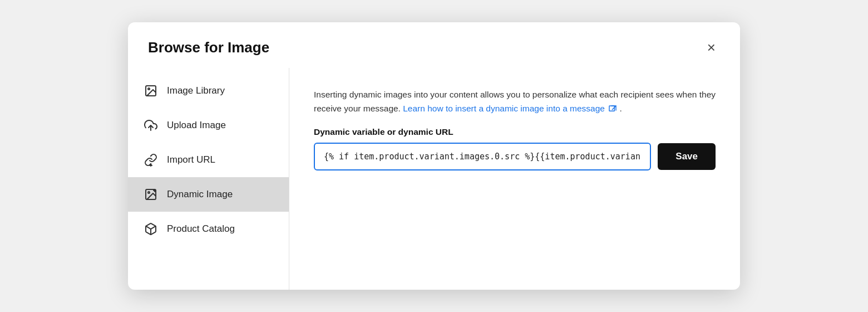 The image size is (868, 312). Describe the element at coordinates (209, 48) in the screenshot. I see `modal-title: Browse for Image` at that location.